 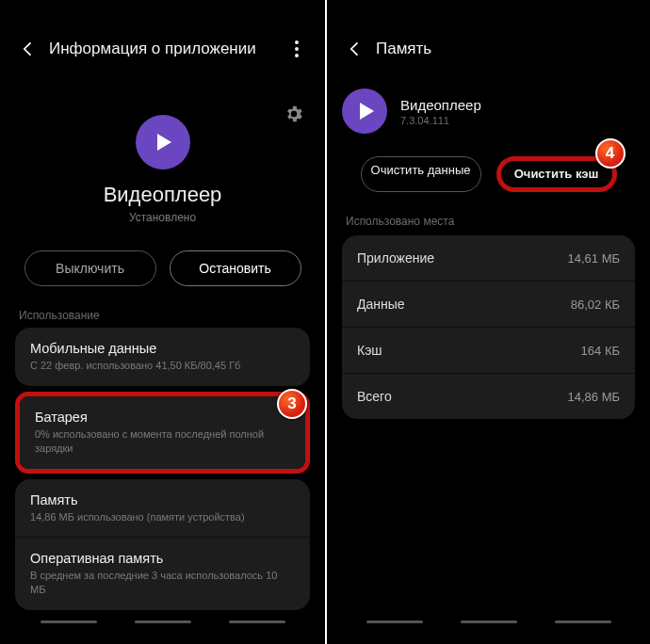 What do you see at coordinates (501, 49) in the screenshot?
I see `page-title: Память` at bounding box center [501, 49].